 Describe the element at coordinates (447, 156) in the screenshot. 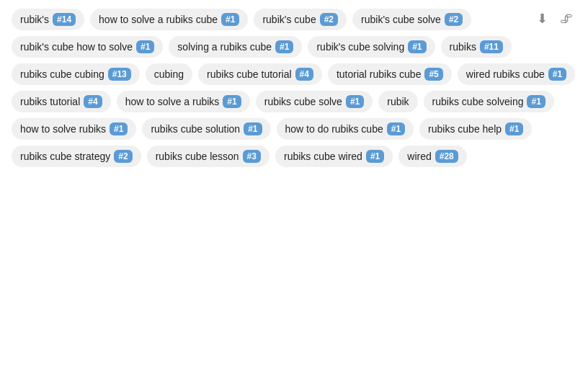

I see `tag-badge: #28` at that location.